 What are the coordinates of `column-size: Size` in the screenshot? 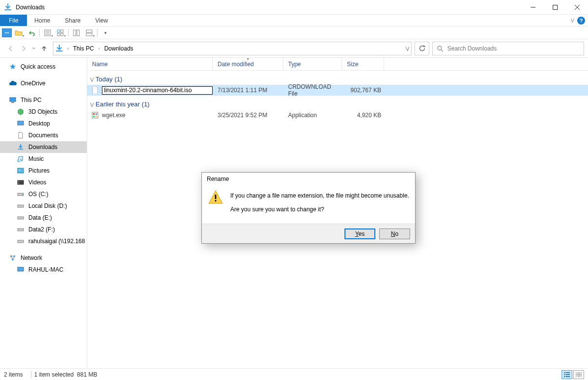 It's located at (363, 64).